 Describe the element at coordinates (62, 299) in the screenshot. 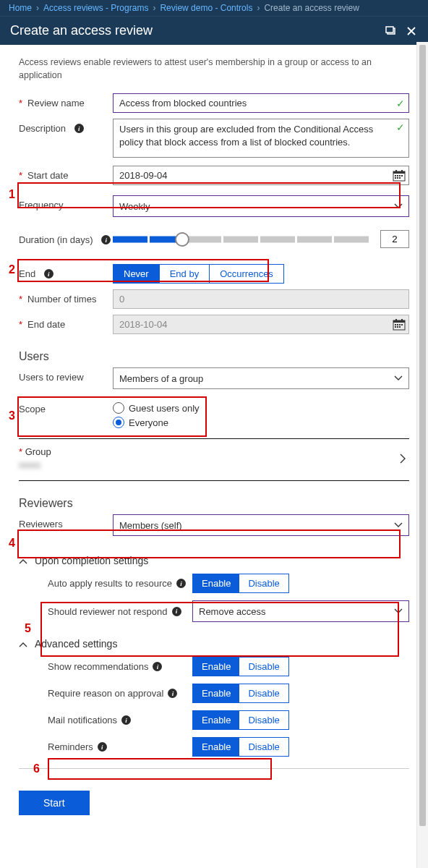

I see `num-times-label: Number of times` at that location.